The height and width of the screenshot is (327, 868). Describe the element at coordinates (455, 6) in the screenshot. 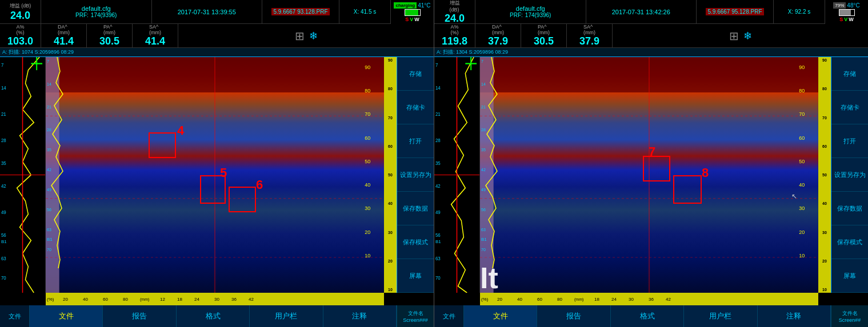

I see `gain-label-2: 增益(dB)` at that location.